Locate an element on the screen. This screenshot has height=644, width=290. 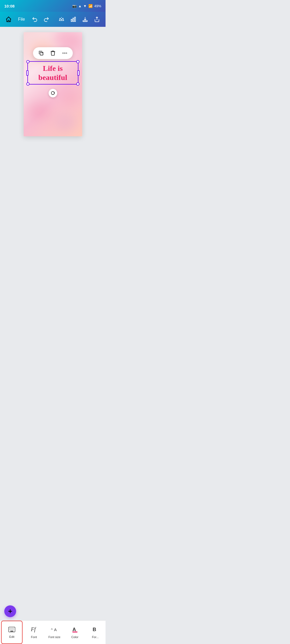
battery-icon: 49% is located at coordinates (98, 6).